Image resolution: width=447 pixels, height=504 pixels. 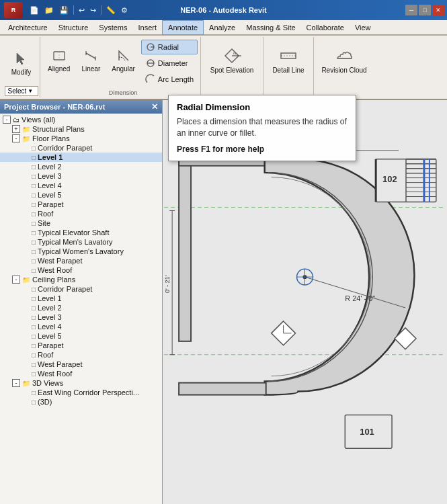 What do you see at coordinates (81, 233) in the screenshot?
I see `tree-item: □Typical Elevator Shaft` at bounding box center [81, 233].